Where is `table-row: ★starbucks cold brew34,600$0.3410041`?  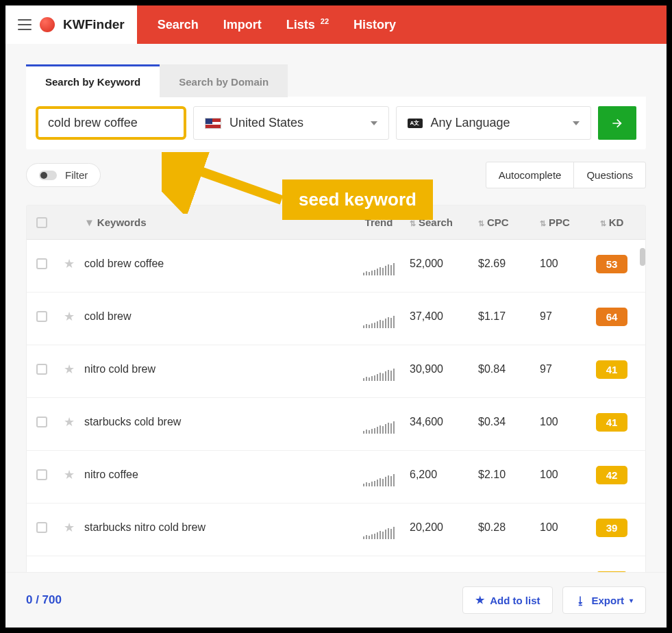
table-row: ★starbucks cold brew34,600$0.3410041 is located at coordinates (336, 425).